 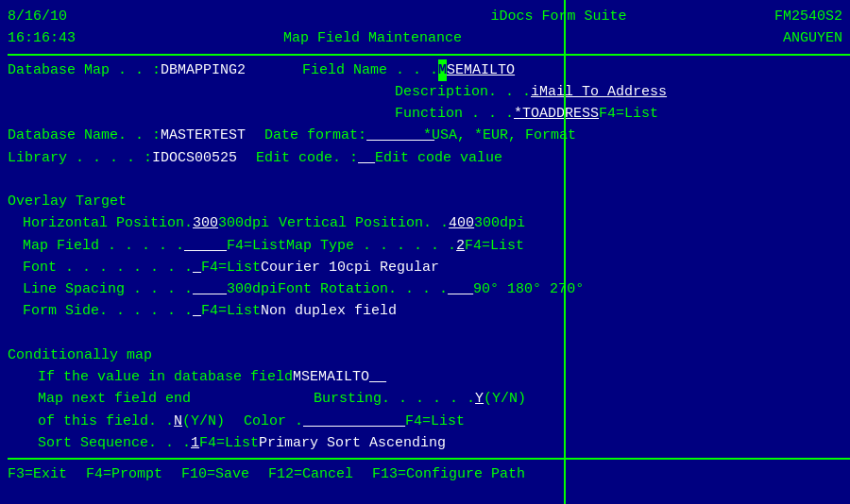 I want to click on f3-key: F3=Exit, so click(x=38, y=474).